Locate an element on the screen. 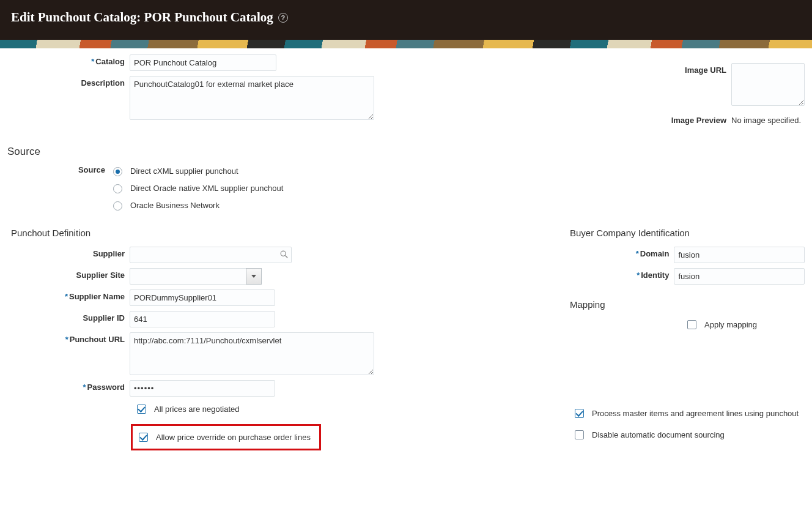  image-url-label: Image URL is located at coordinates (706, 70).